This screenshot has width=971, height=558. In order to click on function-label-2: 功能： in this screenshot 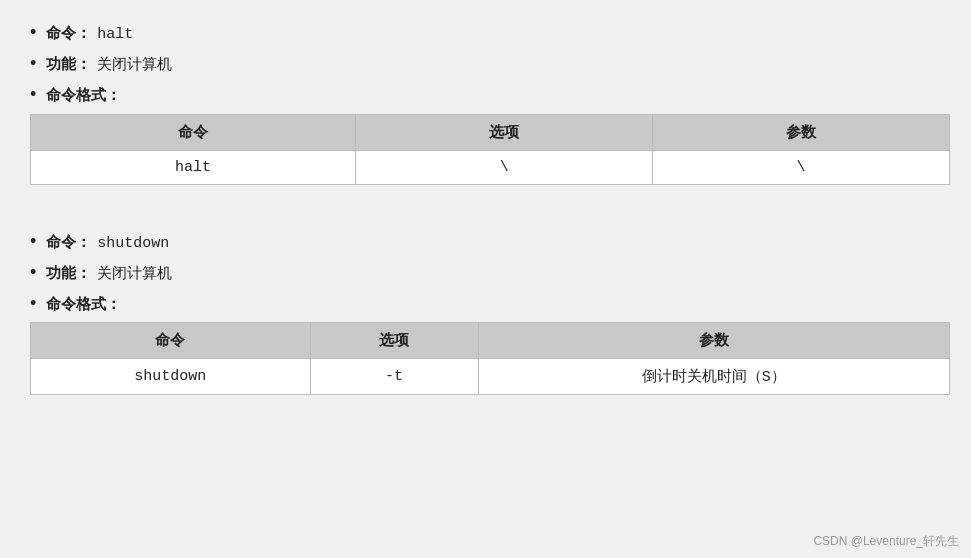, I will do `click(68, 274)`.